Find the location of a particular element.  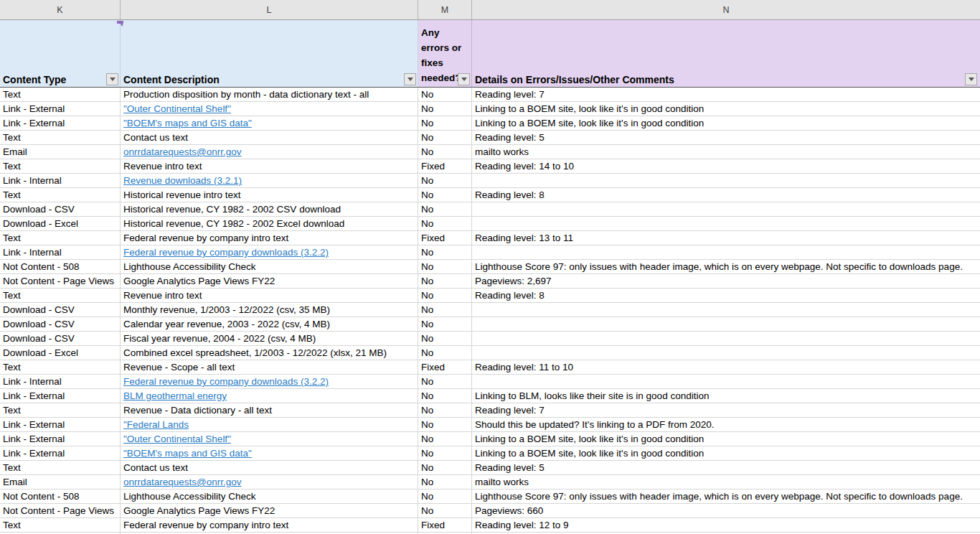

filter-button-details is located at coordinates (971, 79).